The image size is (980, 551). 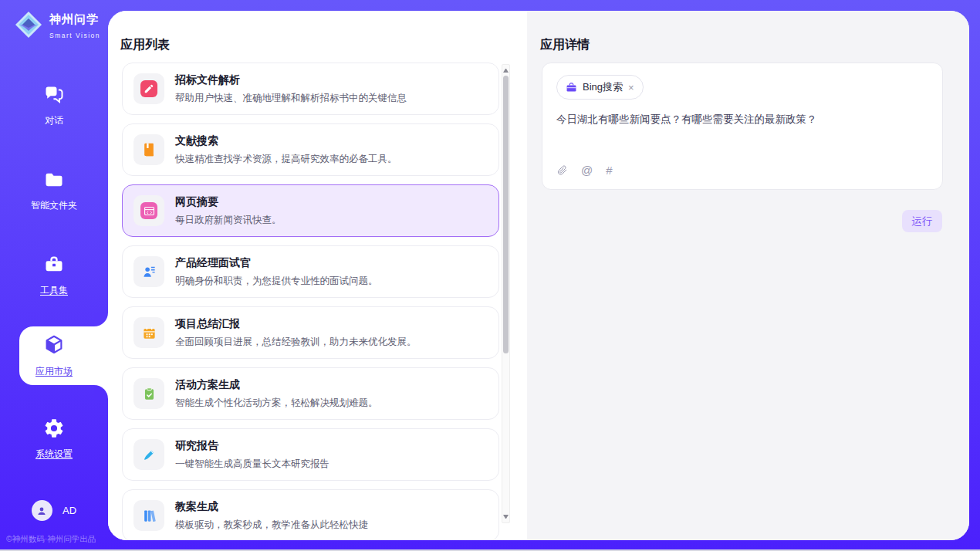 I want to click on cube-icon, so click(x=54, y=346).